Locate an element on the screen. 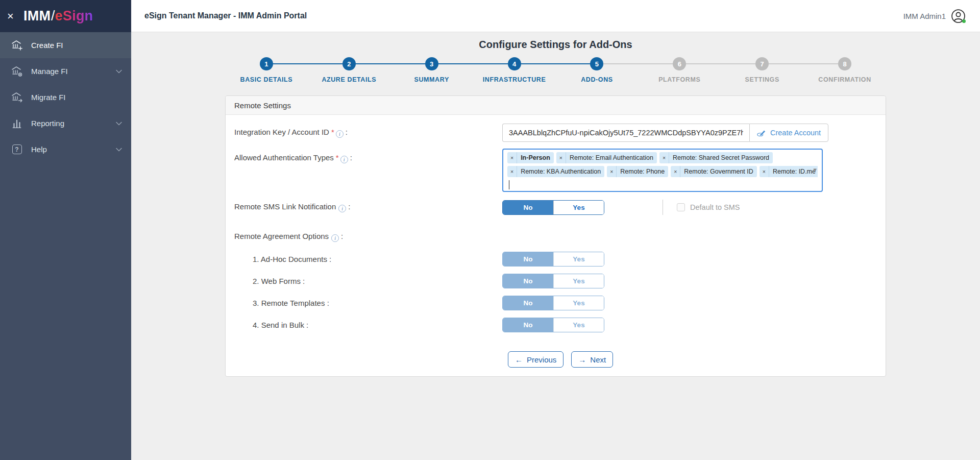 The width and height of the screenshot is (980, 460). wizard-stepper: 1 BASIC DETAILS 2 AZURE DETAILS 3 SUMMAR… is located at coordinates (555, 70).